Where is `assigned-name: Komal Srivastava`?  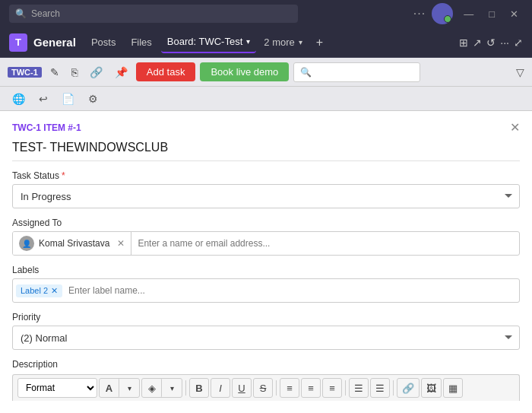 assigned-name: Komal Srivastava is located at coordinates (74, 243).